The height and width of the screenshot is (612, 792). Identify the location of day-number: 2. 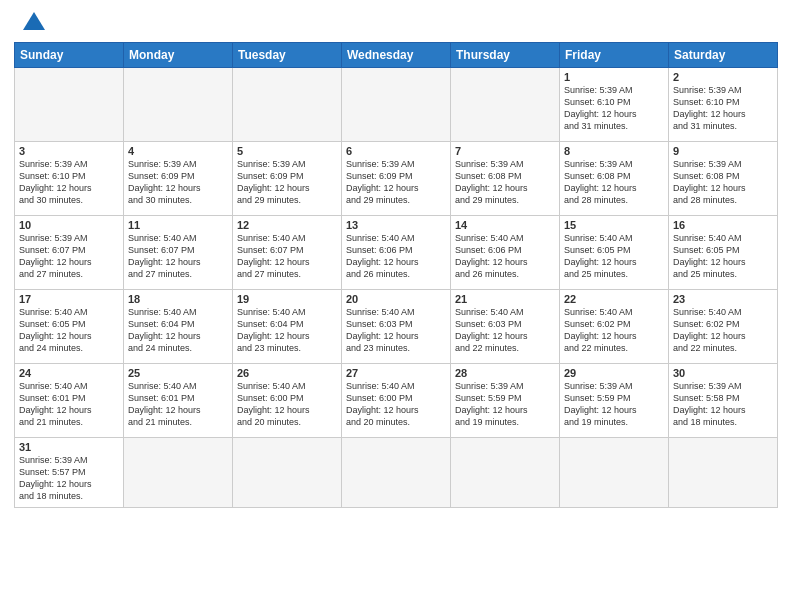
(723, 77).